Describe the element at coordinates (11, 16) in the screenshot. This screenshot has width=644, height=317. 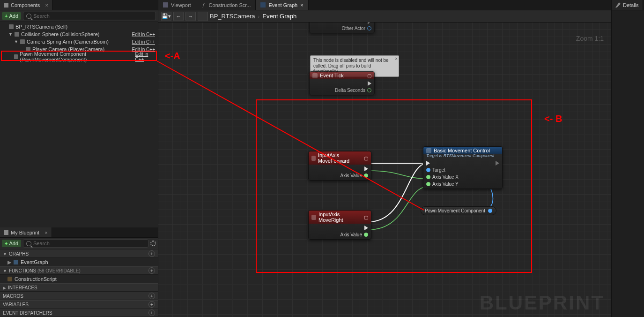
I see `add-component-button: + Add` at that location.